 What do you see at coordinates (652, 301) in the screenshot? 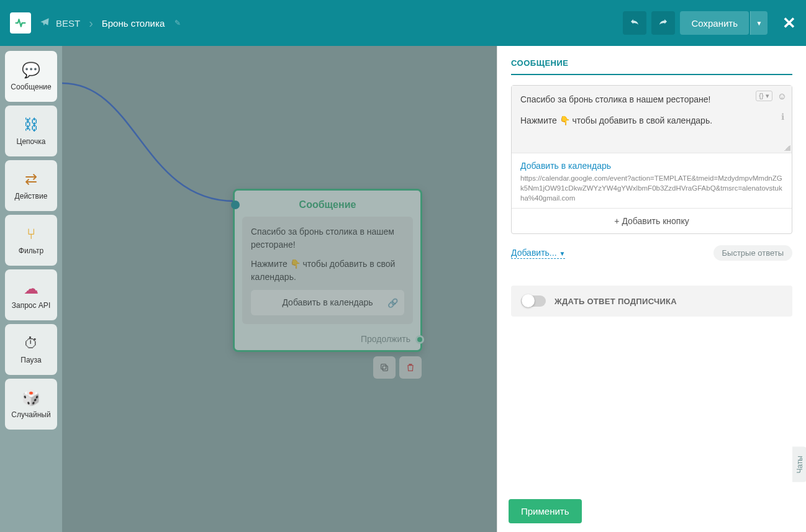
I see `wait-response-card: ЖДАТЬ ОТВЕТ ПОДПИСЧИКА` at bounding box center [652, 301].